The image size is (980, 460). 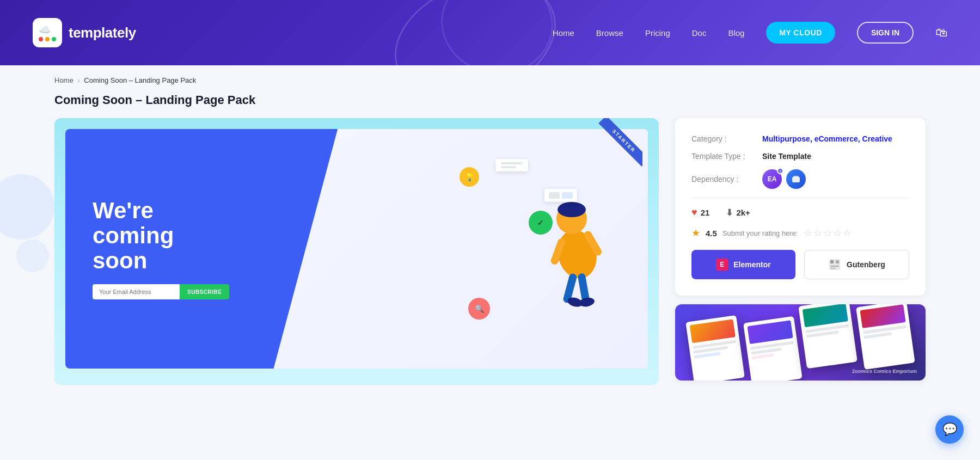 I want to click on thumbnail-card: Zoomics Comics Emporium, so click(x=800, y=342).